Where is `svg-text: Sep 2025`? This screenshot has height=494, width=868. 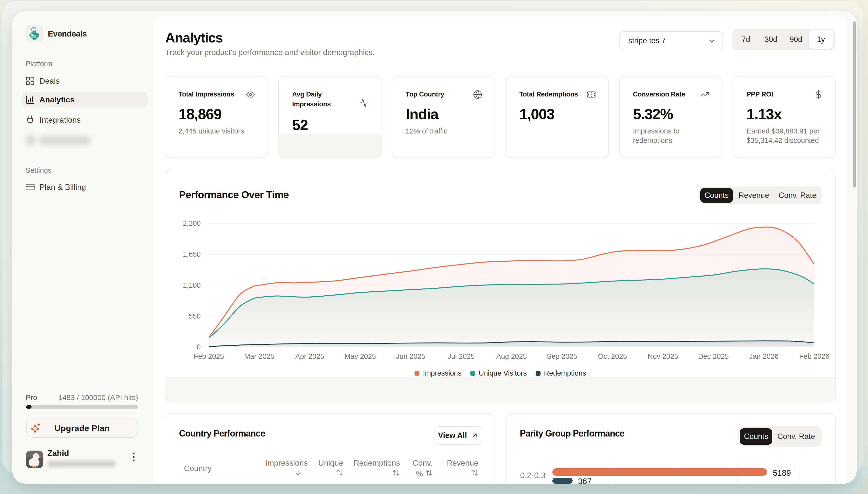 svg-text: Sep 2025 is located at coordinates (562, 356).